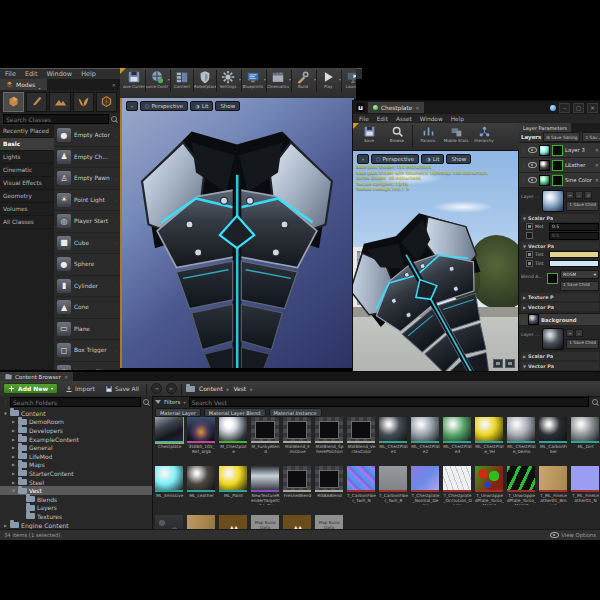 Image resolution: width=600 pixels, height=600 pixels. Describe the element at coordinates (76, 482) in the screenshot. I see `tree-item-steel: ▶Steel` at that location.